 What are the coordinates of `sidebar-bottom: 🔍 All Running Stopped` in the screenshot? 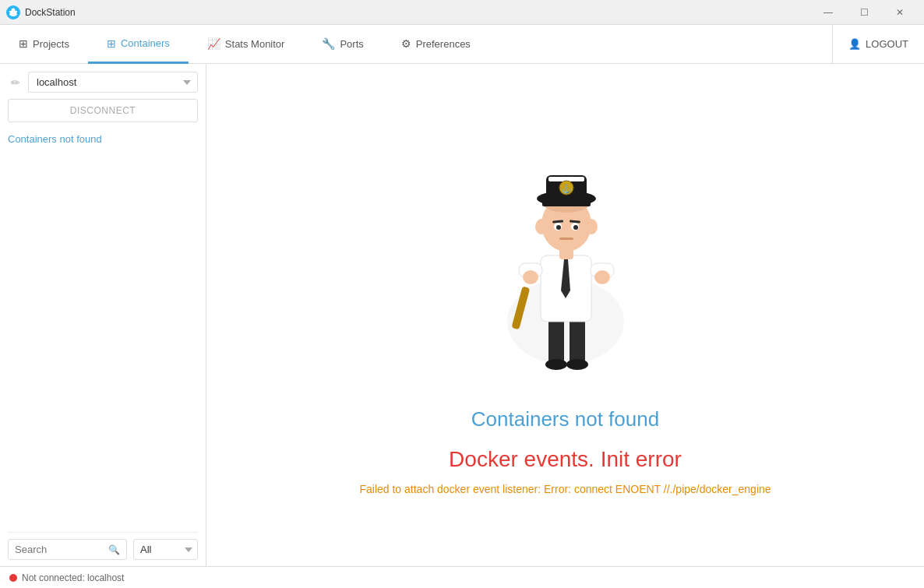 It's located at (103, 549).